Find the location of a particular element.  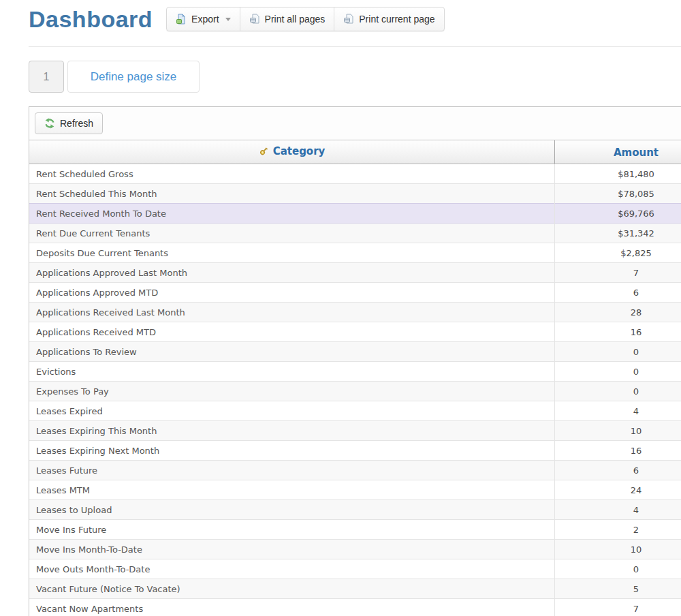

table-row: Move Ins Month-To-Date 10 is located at coordinates (355, 549).